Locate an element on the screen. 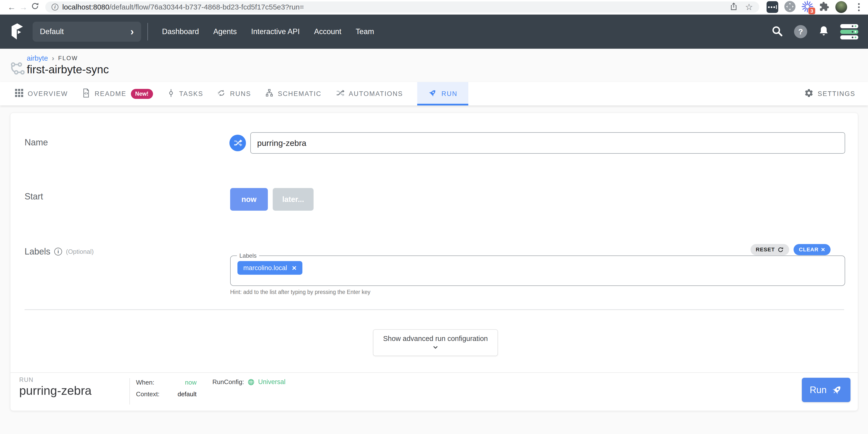  project-selector: Default › is located at coordinates (87, 32).